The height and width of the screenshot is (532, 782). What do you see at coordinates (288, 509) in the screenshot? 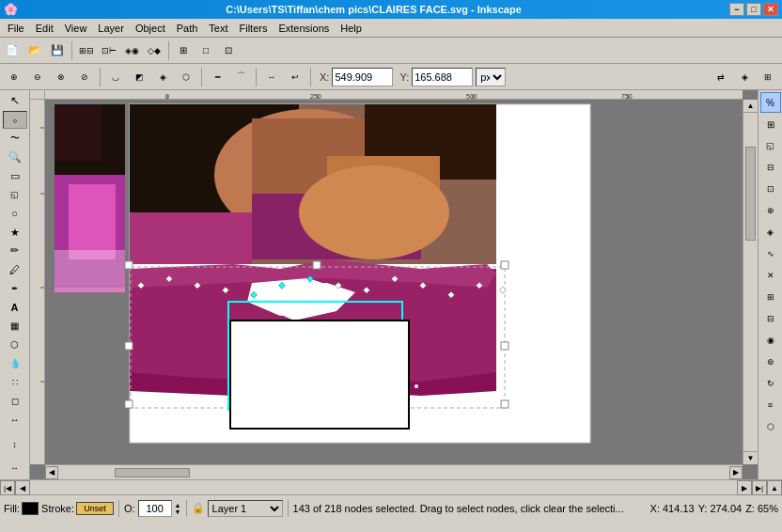
I see `status-sep3` at bounding box center [288, 509].